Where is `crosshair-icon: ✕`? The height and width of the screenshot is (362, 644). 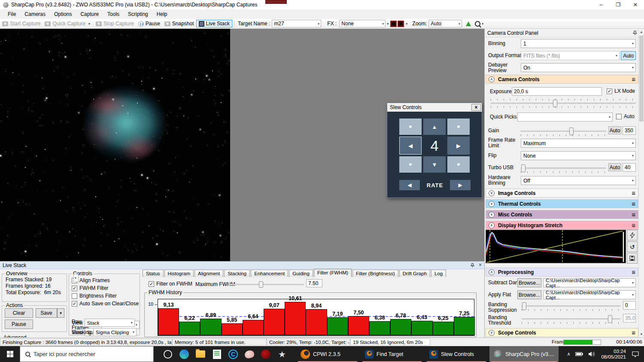
crosshair-icon: ✕ is located at coordinates (401, 24).